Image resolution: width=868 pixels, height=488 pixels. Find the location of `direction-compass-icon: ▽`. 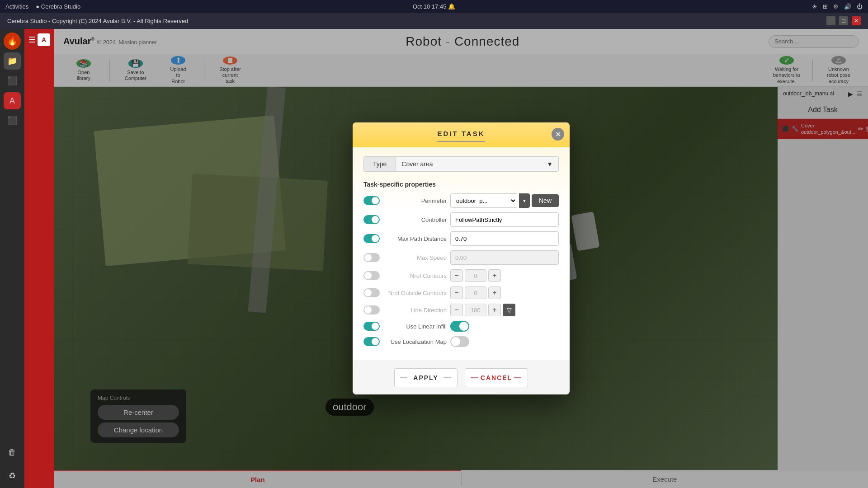

direction-compass-icon: ▽ is located at coordinates (509, 310).